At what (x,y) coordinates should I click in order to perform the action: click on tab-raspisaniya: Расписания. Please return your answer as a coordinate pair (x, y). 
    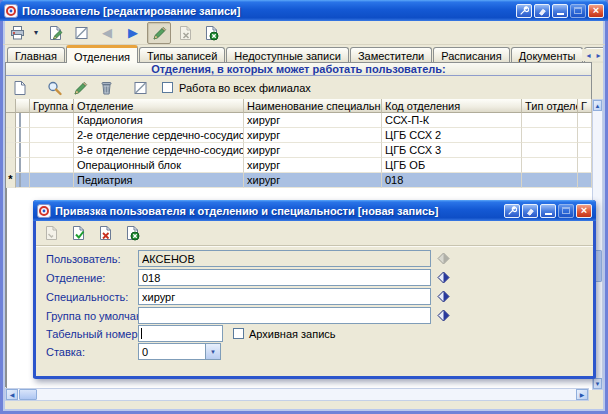
    Looking at the image, I should click on (471, 55).